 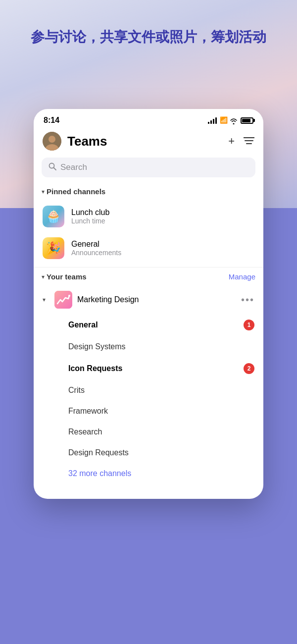 What do you see at coordinates (96, 244) in the screenshot?
I see `general-name: General` at bounding box center [96, 244].